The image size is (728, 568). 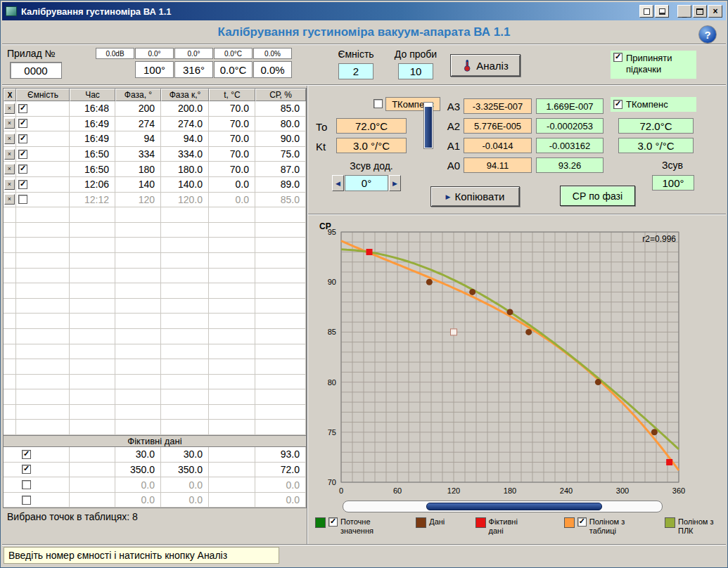 I want to click on plc-a0-field: 93.26, so click(x=570, y=165).